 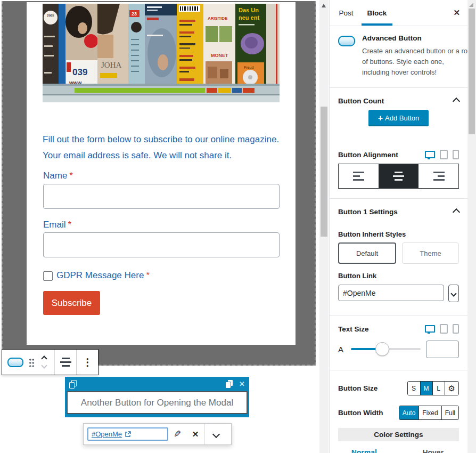 What do you see at coordinates (398, 13) in the screenshot?
I see `sidebar-tabs: Post Block ✕` at bounding box center [398, 13].